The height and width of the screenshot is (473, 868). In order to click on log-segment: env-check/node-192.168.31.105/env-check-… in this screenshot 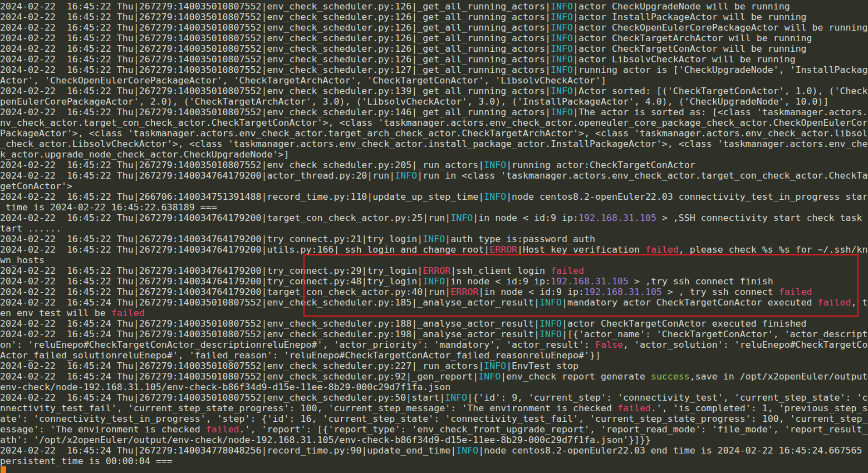, I will do `click(225, 387)`.